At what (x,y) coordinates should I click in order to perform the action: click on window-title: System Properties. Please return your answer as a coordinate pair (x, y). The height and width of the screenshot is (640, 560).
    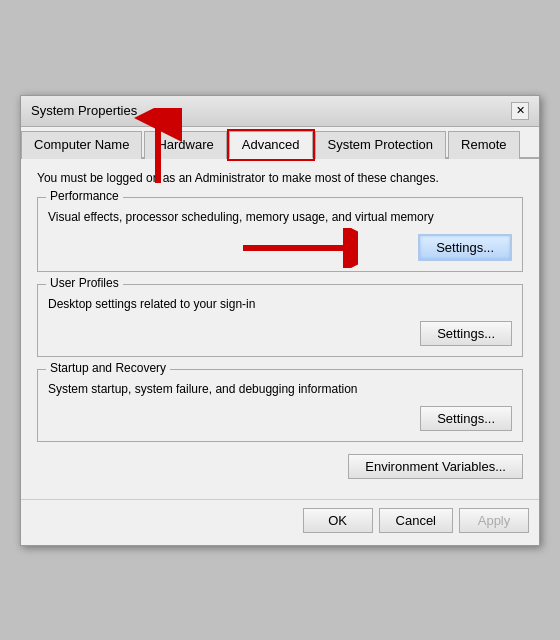
    Looking at the image, I should click on (84, 110).